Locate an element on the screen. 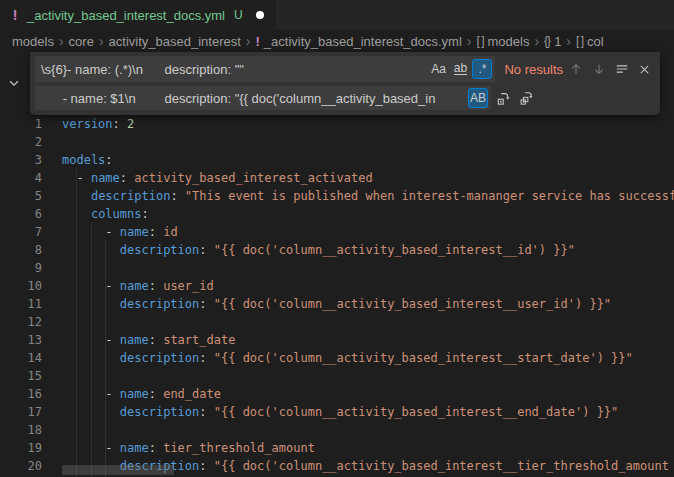  line-number: 8 is located at coordinates (21, 250).